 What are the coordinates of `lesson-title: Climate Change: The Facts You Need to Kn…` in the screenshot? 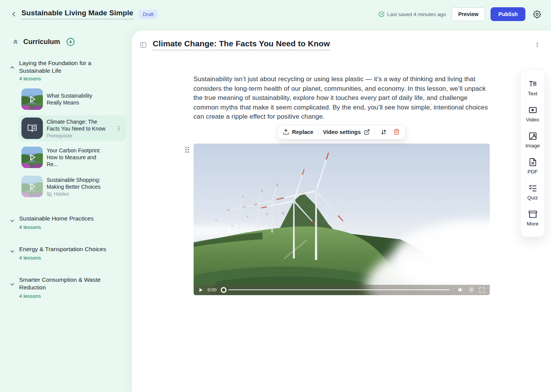 It's located at (77, 125).